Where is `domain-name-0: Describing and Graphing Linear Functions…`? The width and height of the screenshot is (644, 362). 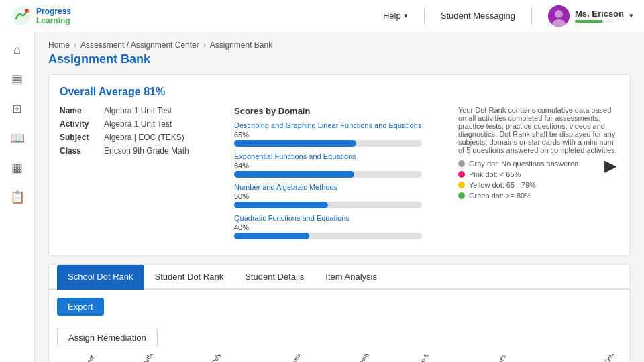 domain-name-0: Describing and Graphing Linear Functions… is located at coordinates (339, 125).